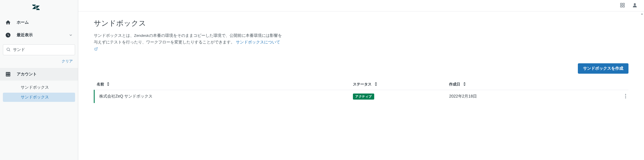  I want to click on clear-row: クリア, so click(39, 62).